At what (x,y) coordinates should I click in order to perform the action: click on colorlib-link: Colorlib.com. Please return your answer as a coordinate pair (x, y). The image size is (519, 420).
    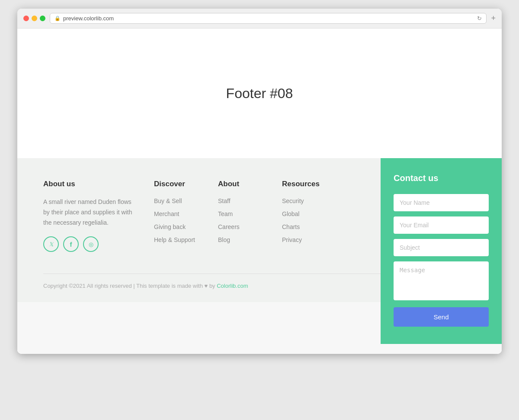
    Looking at the image, I should click on (232, 286).